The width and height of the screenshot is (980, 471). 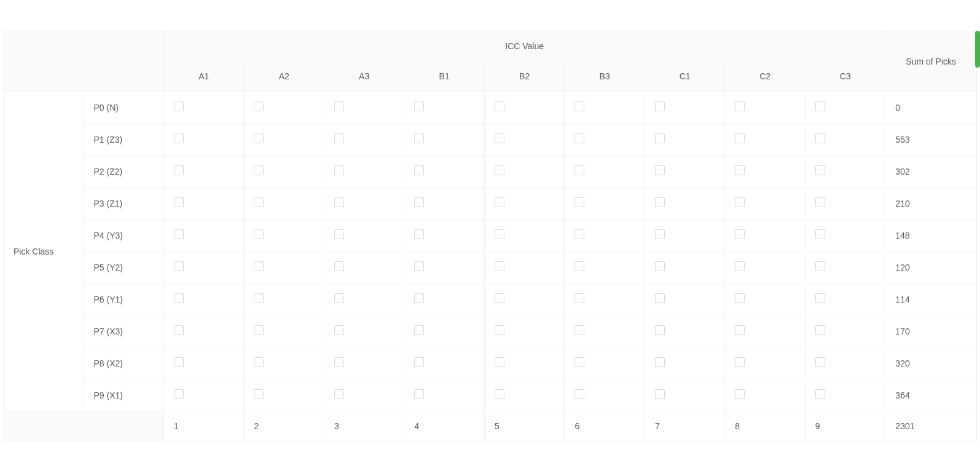 What do you see at coordinates (203, 76) in the screenshot?
I see `col-header-a1: A1` at bounding box center [203, 76].